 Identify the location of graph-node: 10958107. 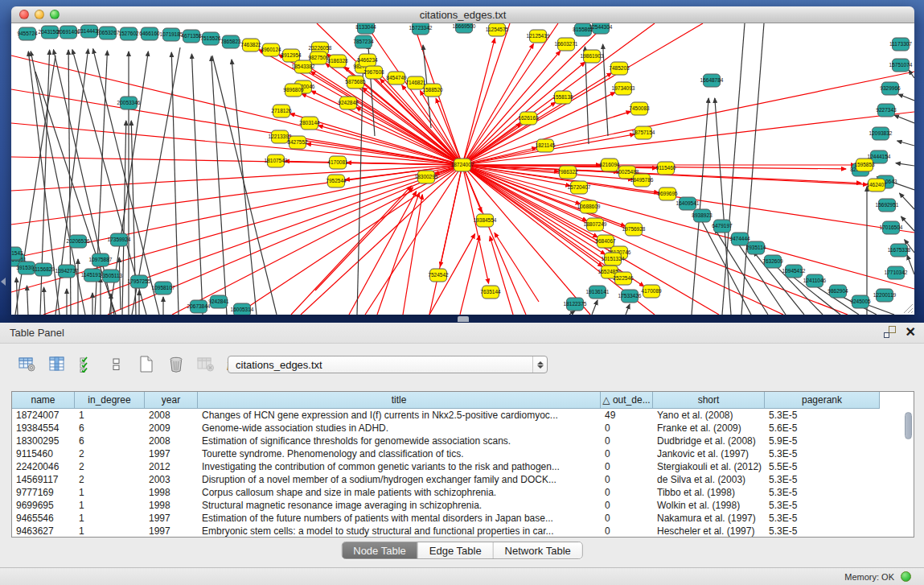
(164, 288).